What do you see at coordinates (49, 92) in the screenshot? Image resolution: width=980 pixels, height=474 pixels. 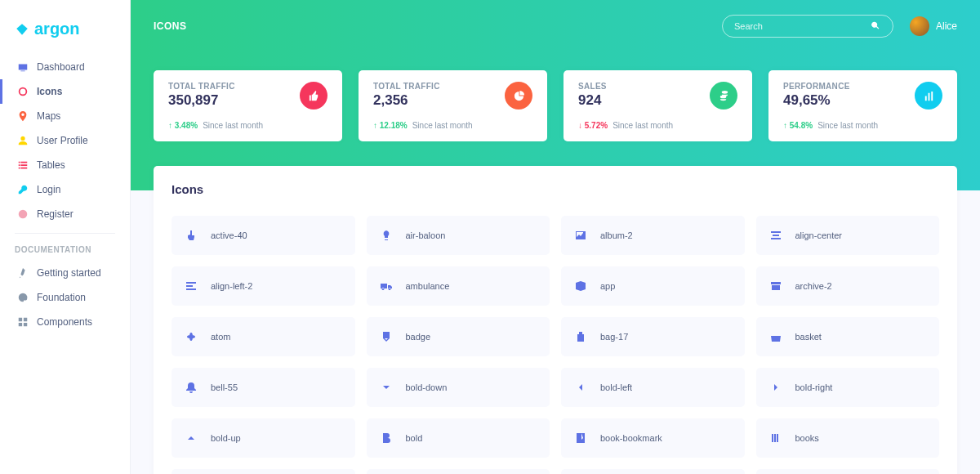 I see `sidebar-item-label: Icons` at bounding box center [49, 92].